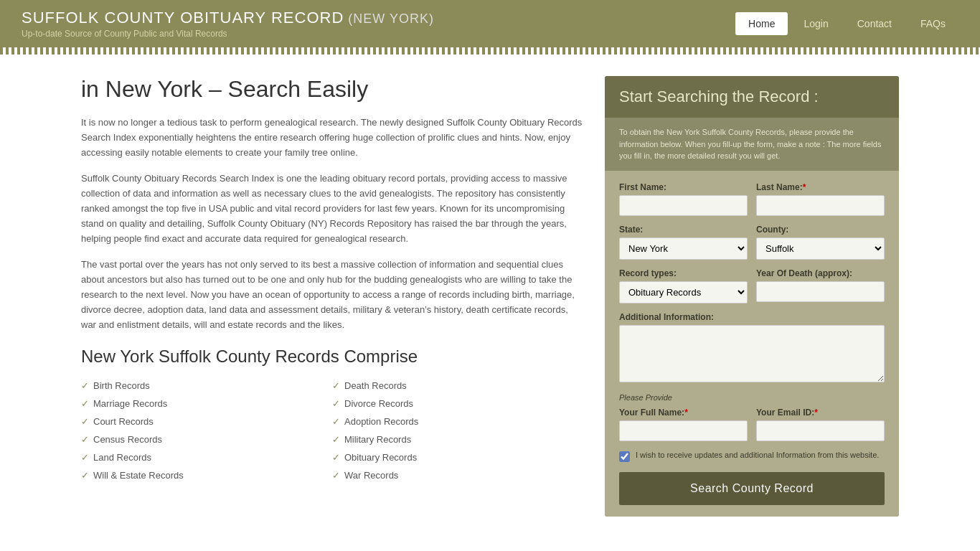  I want to click on additional-info-label: Additional Information:, so click(752, 317).